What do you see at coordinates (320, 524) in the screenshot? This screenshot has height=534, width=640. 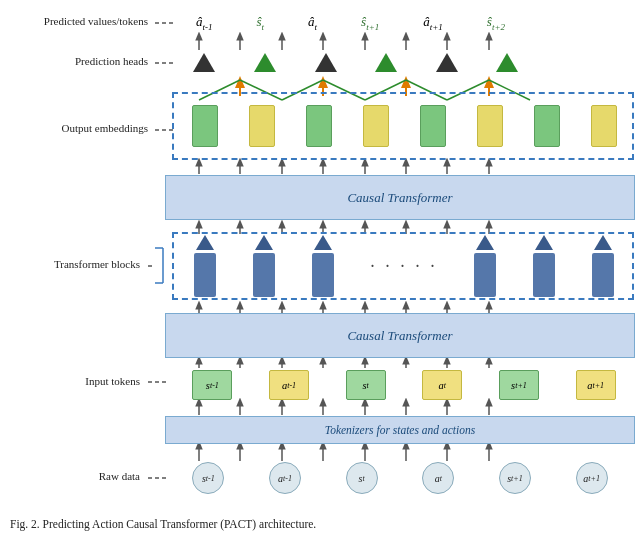 I see `caption: Fig. 2. Predicting Action Causal Transfo…` at bounding box center [320, 524].